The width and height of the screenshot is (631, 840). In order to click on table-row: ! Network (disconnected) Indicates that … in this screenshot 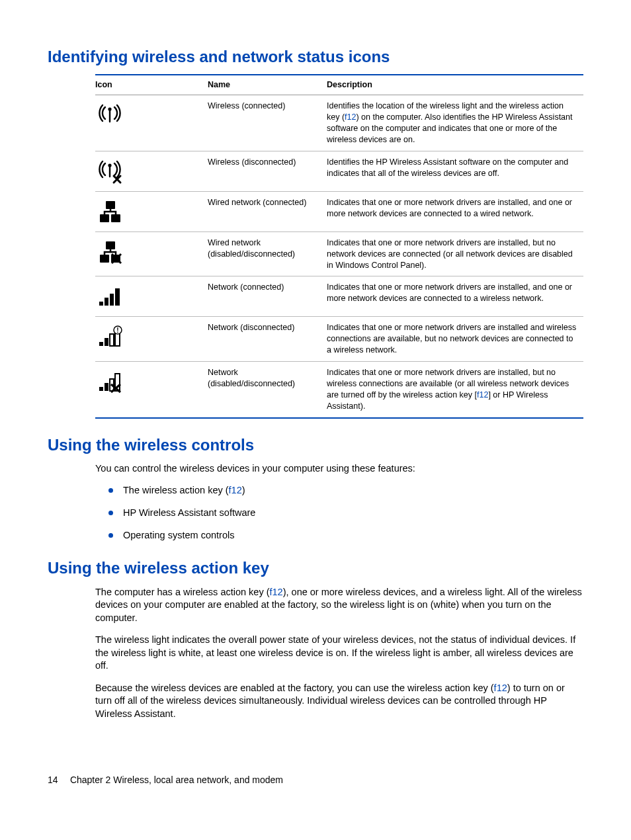, I will do `click(339, 339)`.